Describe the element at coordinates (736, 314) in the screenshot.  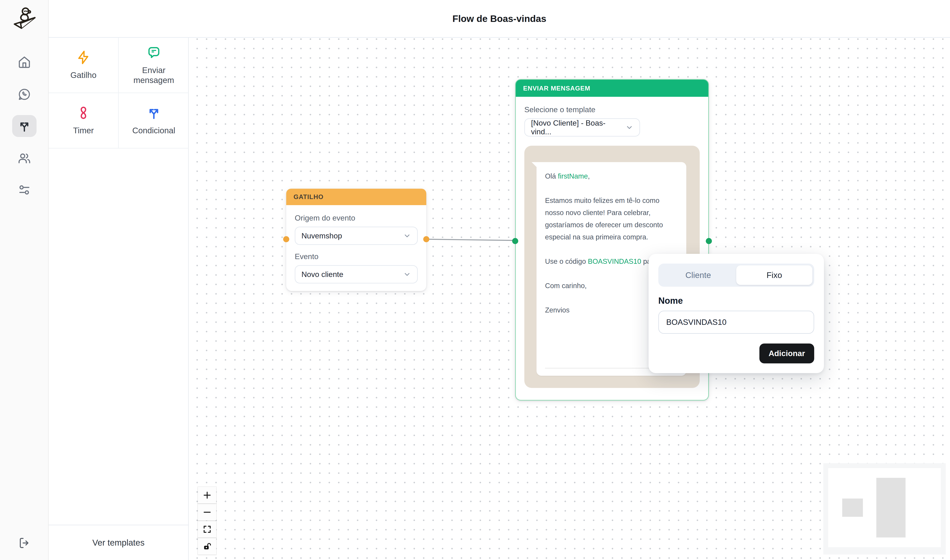
I see `variable-popover: Cliente Fixo Nome BOASVINDAS10 Adicionar` at that location.